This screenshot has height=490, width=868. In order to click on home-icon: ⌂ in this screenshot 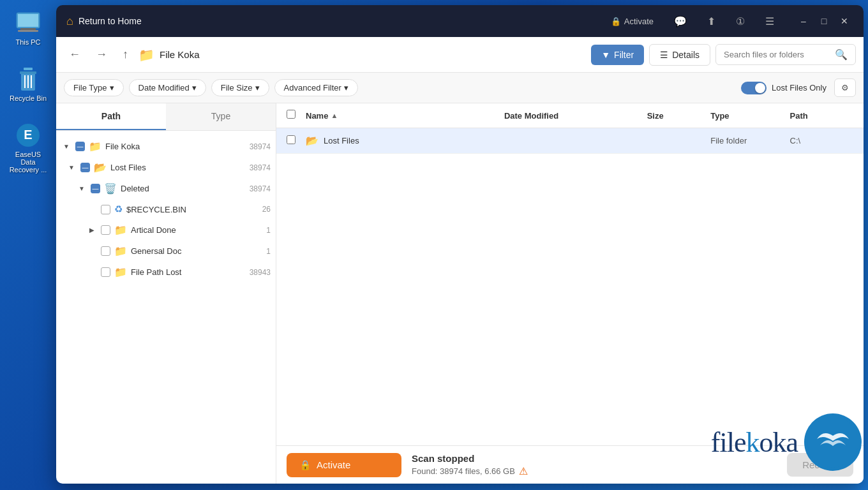, I will do `click(70, 22)`.